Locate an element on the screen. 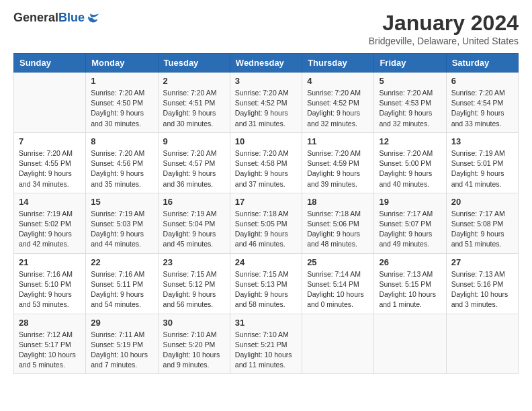  calendar-cell: 1Sunrise: 7:20 AMSunset: 4:50 PMDaylight… is located at coordinates (122, 103).